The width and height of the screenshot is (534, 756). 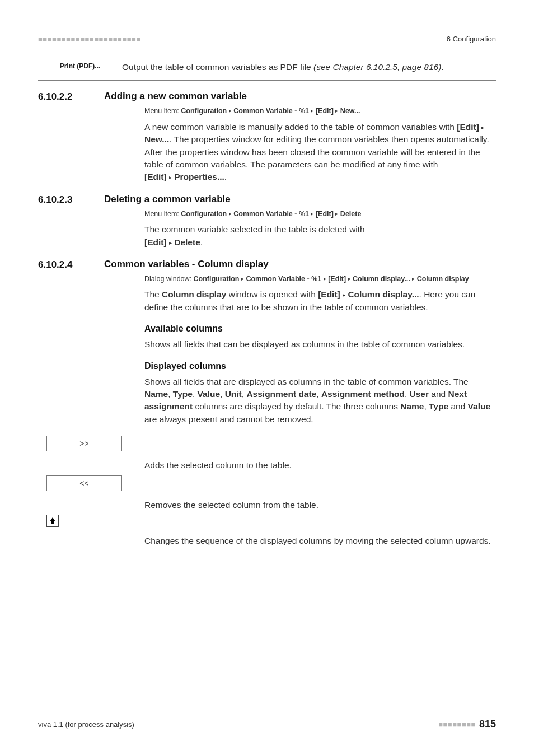 I want to click on header-ornament: ■■■■■■■■■■■■■■■■■■■■■■, so click(x=90, y=39).